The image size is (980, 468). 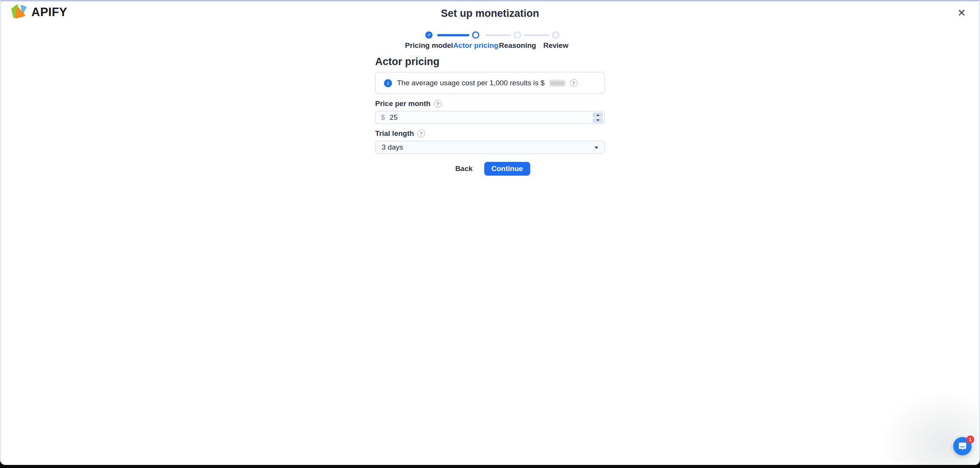 What do you see at coordinates (598, 115) in the screenshot?
I see `arrow-up-icon` at bounding box center [598, 115].